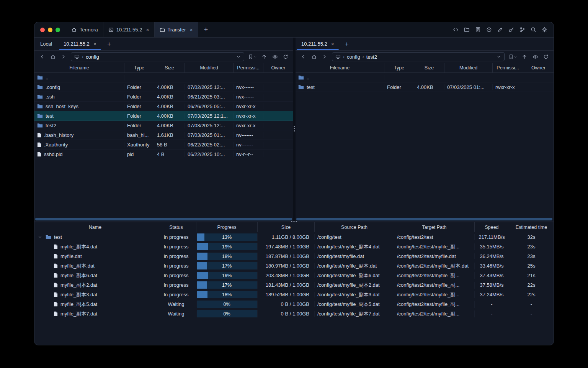 This screenshot has width=588, height=368. I want to click on column-header-speed: Speed, so click(492, 227).